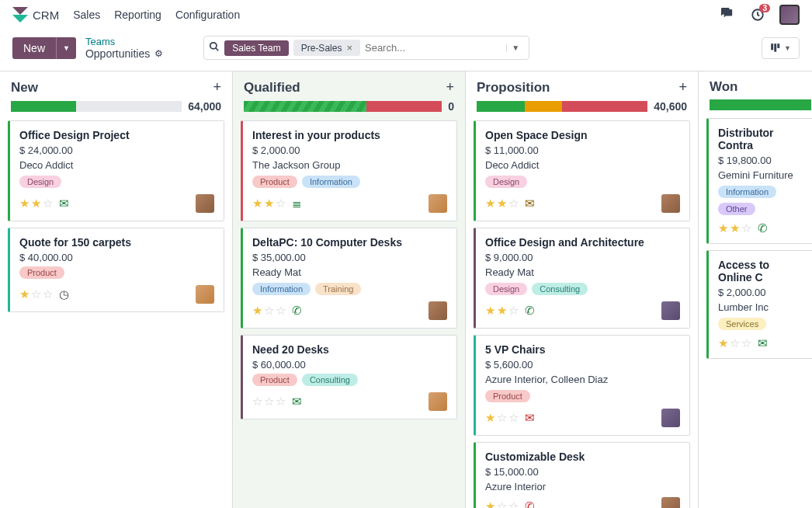 This screenshot has height=508, width=812. Describe the element at coordinates (789, 15) in the screenshot. I see `user-avatar` at that location.